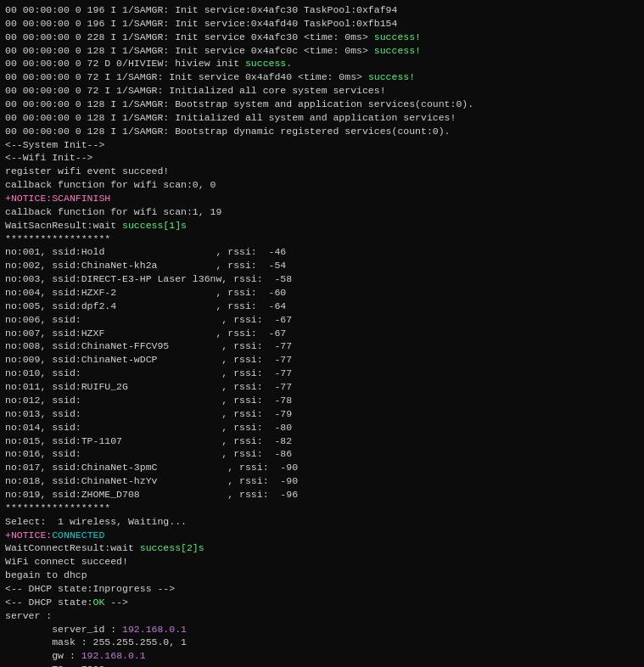 This screenshot has width=644, height=667. Describe the element at coordinates (322, 293) in the screenshot. I see `terminal-line: no:004, ssid:HZXF-2 , rssi: -60` at that location.